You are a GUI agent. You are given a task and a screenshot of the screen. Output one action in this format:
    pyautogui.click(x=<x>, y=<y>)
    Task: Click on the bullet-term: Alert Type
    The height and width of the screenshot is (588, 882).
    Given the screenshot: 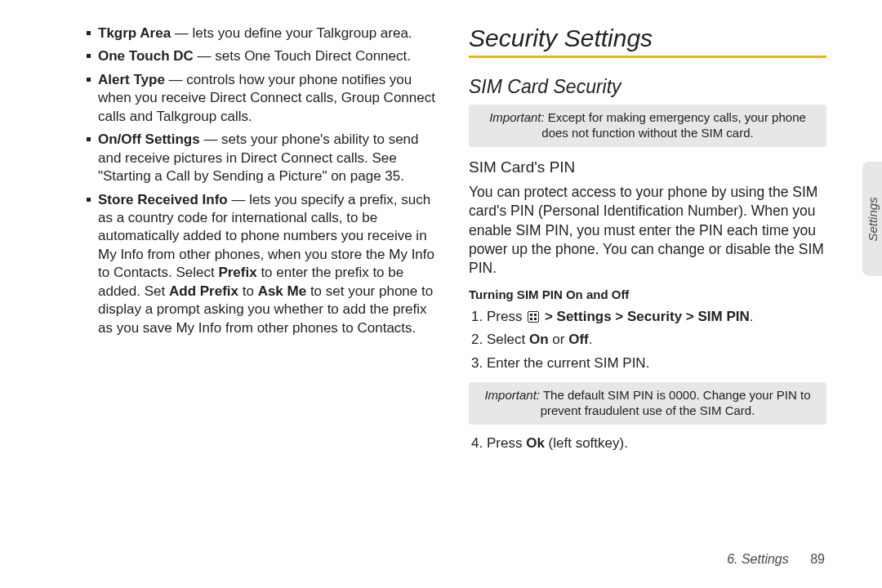 What is the action you would take?
    pyautogui.click(x=131, y=80)
    